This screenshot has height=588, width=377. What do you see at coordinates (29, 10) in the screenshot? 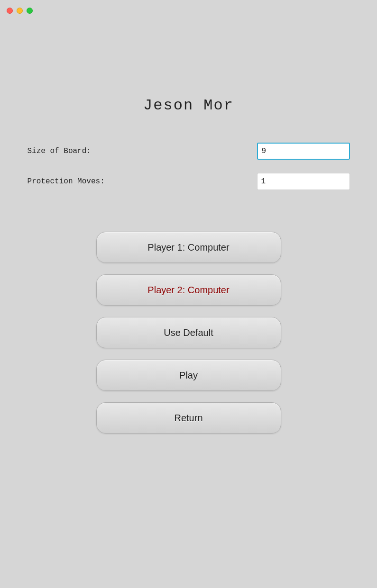
I see `maximize-button` at bounding box center [29, 10].